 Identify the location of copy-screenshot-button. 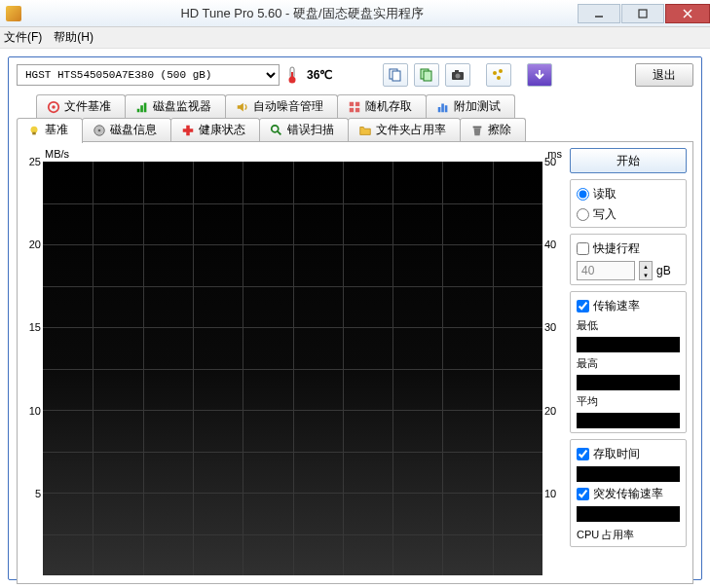
(427, 75).